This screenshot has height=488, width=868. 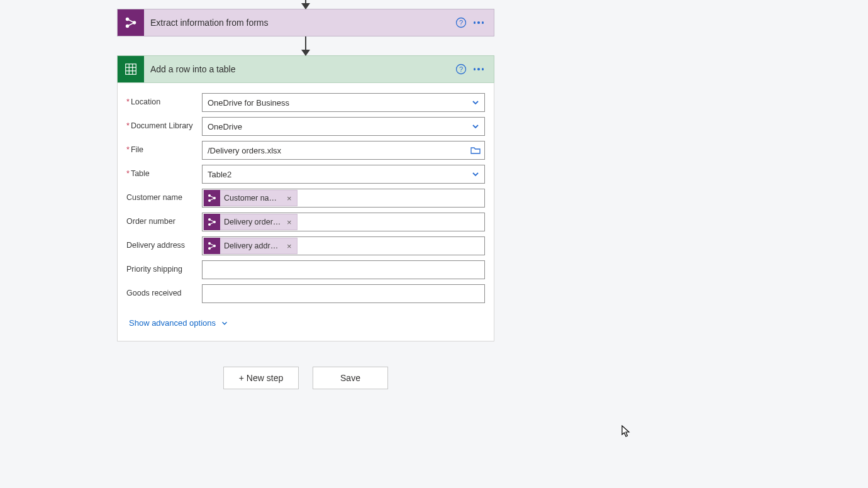 What do you see at coordinates (343, 222) in the screenshot?
I see `order-input: Delivery order number value ×` at bounding box center [343, 222].